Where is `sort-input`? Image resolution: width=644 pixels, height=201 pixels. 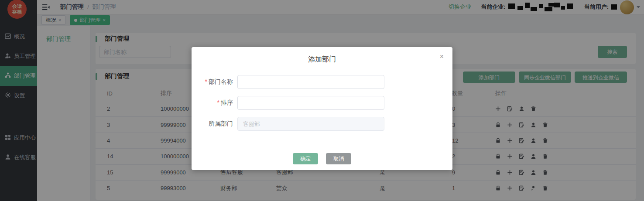 sort-input is located at coordinates (311, 103).